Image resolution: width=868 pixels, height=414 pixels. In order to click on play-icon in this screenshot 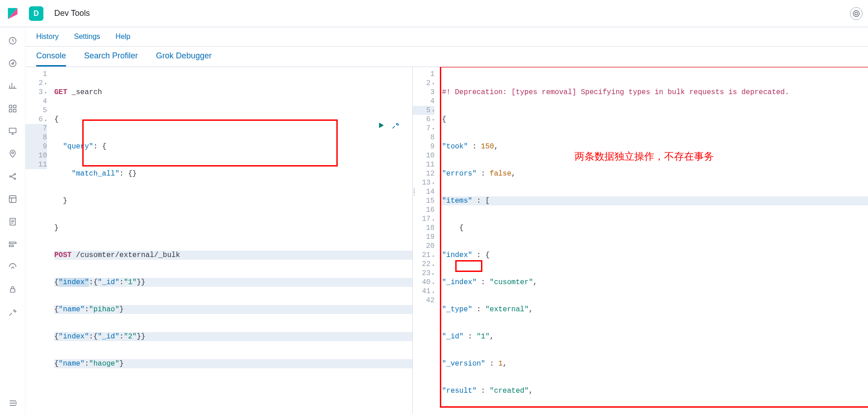, I will do `click(381, 127)`.